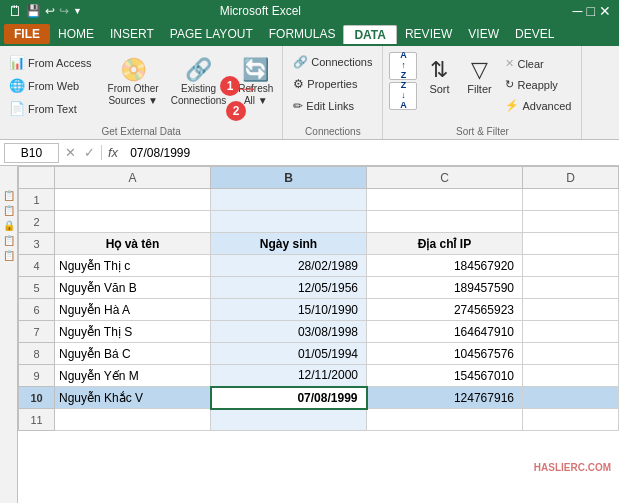 The height and width of the screenshot is (503, 619). What do you see at coordinates (332, 62) in the screenshot?
I see `connections-button: 🔗 Connections` at bounding box center [332, 62].